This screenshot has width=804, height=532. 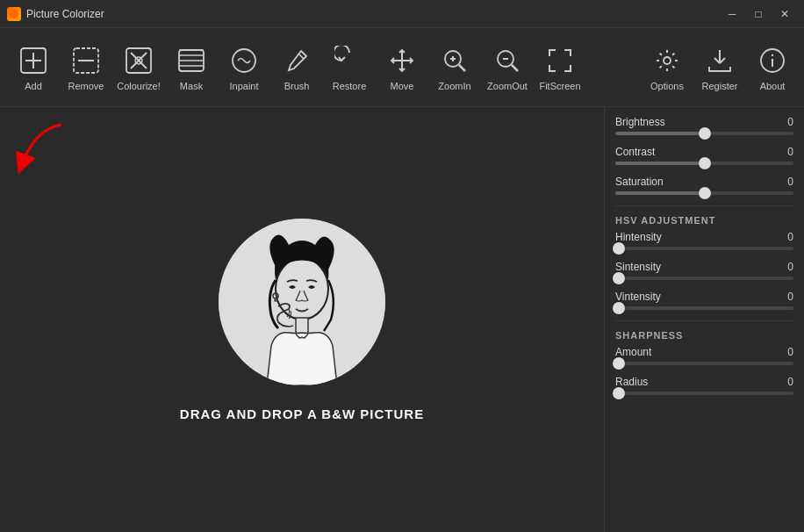 I want to click on vintensity-label: Vintensity, so click(x=638, y=297).